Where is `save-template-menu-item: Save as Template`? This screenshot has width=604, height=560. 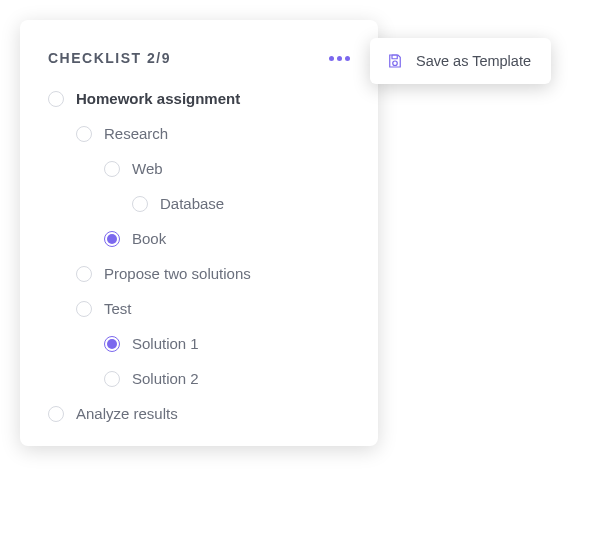 save-template-menu-item: Save as Template is located at coordinates (460, 61).